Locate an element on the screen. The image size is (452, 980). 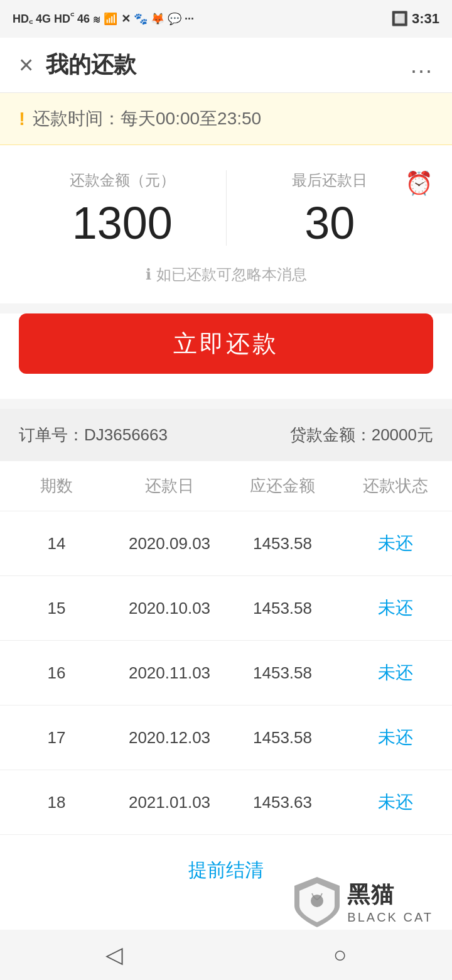
pay-button-wrap: 立即还款 is located at coordinates (226, 356).